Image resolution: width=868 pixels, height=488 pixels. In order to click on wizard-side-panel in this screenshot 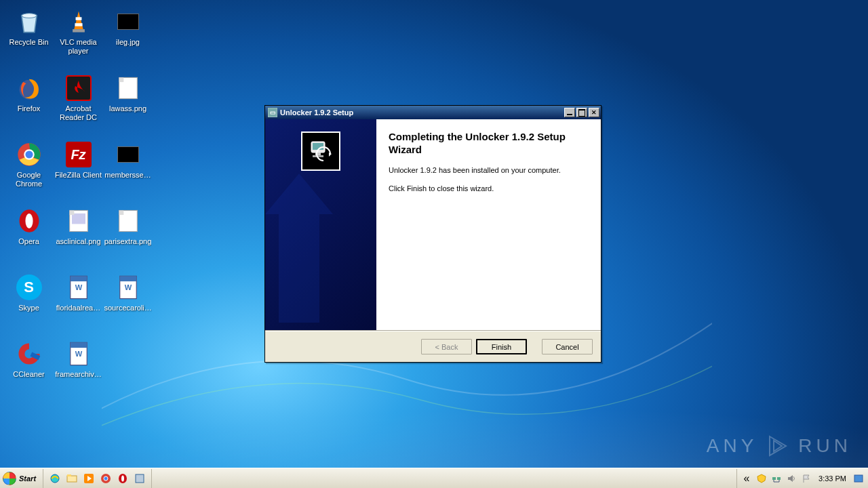, I will do `click(321, 225)`.